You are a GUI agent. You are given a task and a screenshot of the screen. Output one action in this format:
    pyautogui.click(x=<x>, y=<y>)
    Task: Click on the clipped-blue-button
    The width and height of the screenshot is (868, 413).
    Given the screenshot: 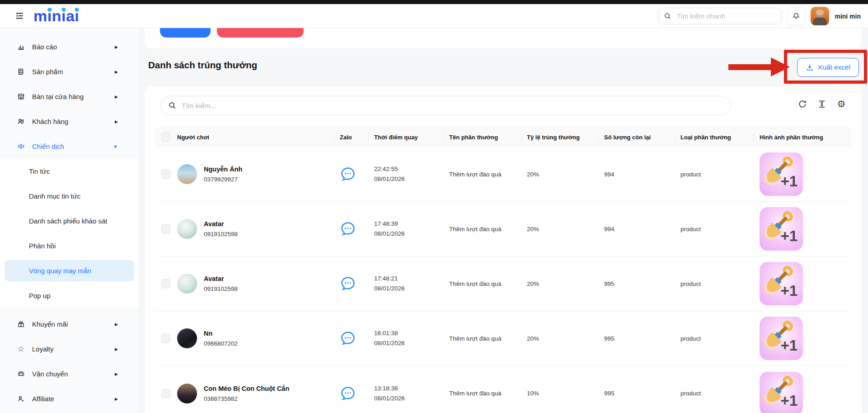 What is the action you would take?
    pyautogui.click(x=185, y=33)
    